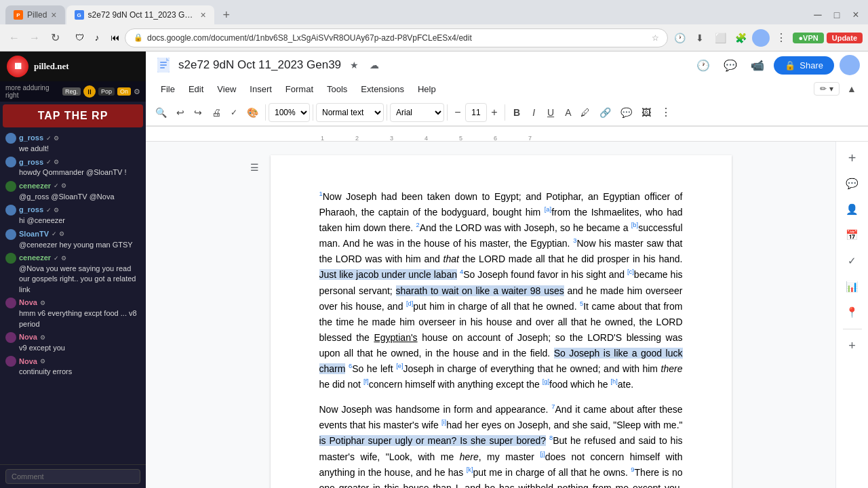 This screenshot has width=868, height=488. What do you see at coordinates (730, 65) in the screenshot?
I see `chat-icon: 💬` at bounding box center [730, 65].